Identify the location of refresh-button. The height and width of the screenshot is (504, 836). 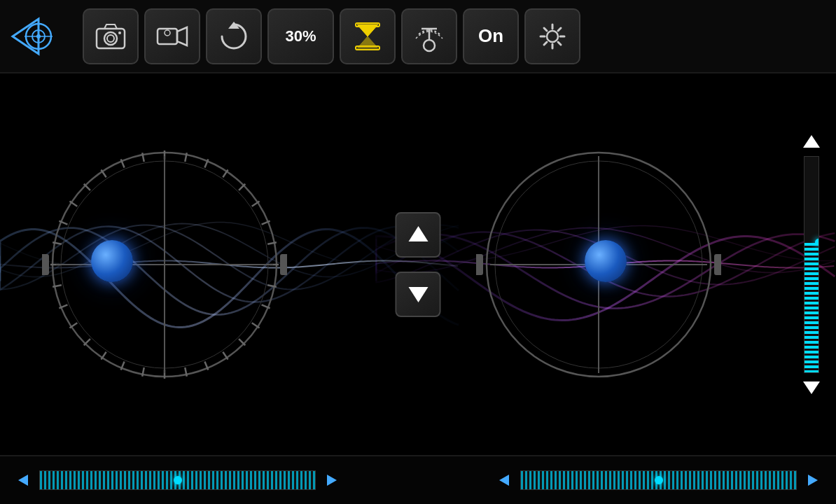
(234, 36).